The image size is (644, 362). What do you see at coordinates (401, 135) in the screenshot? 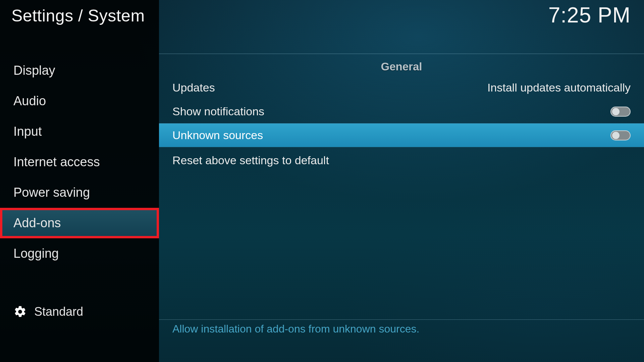
I see `setting-unknown-sources: Unknown sources` at bounding box center [401, 135].